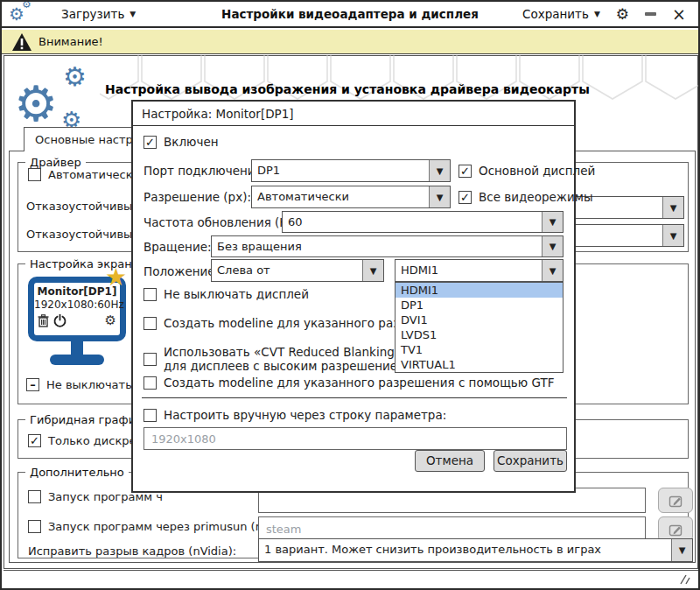 The image size is (700, 590). I want to click on relative-display-combo: HDMI1 ▼, so click(480, 270).